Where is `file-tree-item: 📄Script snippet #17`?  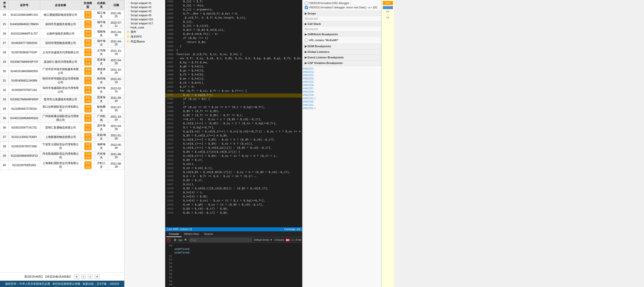
file-tree-item: 📄Script snippet #17 is located at coordinates (145, 23).